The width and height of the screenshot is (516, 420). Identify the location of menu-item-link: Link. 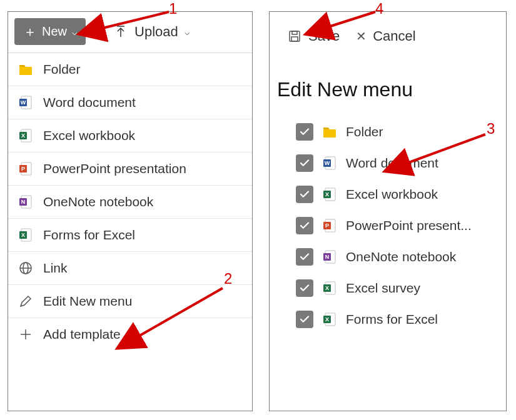
(130, 269).